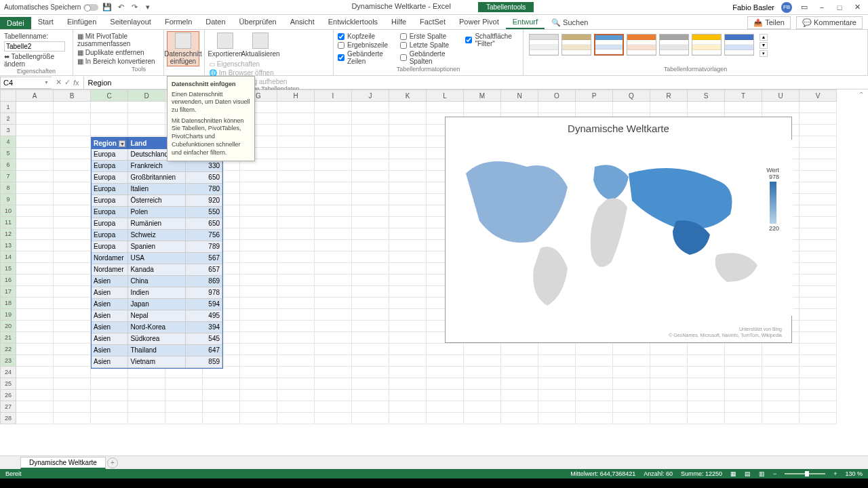  Describe the element at coordinates (225, 45) in the screenshot. I see `export-button: Exportieren` at that location.